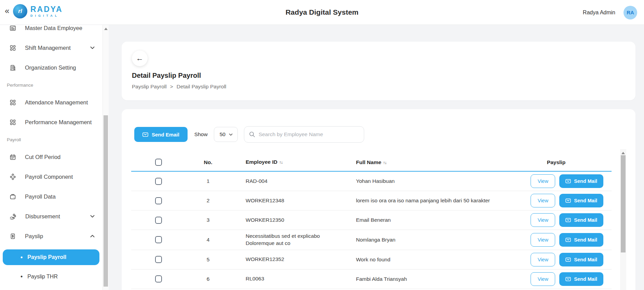 The height and width of the screenshot is (290, 644). Describe the element at coordinates (13, 216) in the screenshot. I see `hand-coins-icon` at that location.